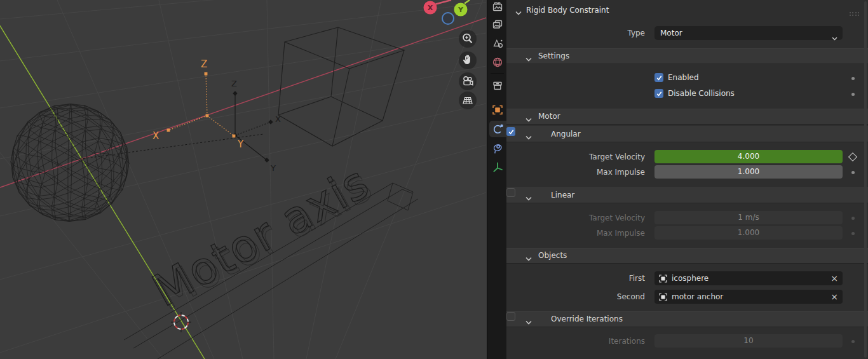 The image size is (868, 359). What do you see at coordinates (749, 341) in the screenshot?
I see `iterations-value: 10` at bounding box center [749, 341].